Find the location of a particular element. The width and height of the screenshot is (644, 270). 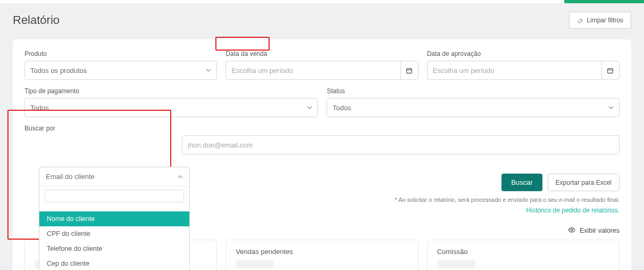

dropdown-item-cutoff is located at coordinates (114, 209).